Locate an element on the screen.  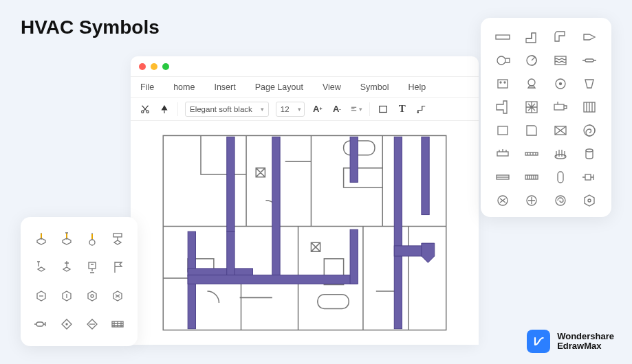
symbol-duct-elbow is located at coordinates (532, 37).